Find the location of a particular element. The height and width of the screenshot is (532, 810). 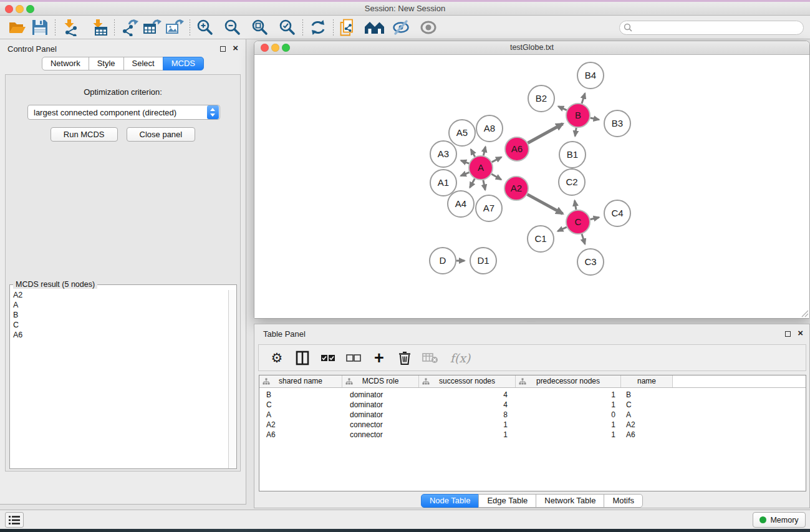

tab-style: Style is located at coordinates (106, 64).